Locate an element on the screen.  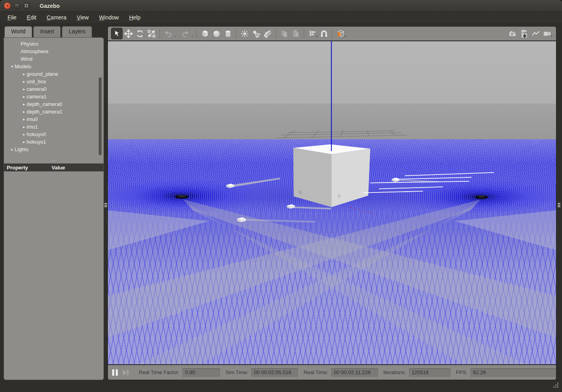
record-dropdown-caret: ▾ is located at coordinates (552, 37).